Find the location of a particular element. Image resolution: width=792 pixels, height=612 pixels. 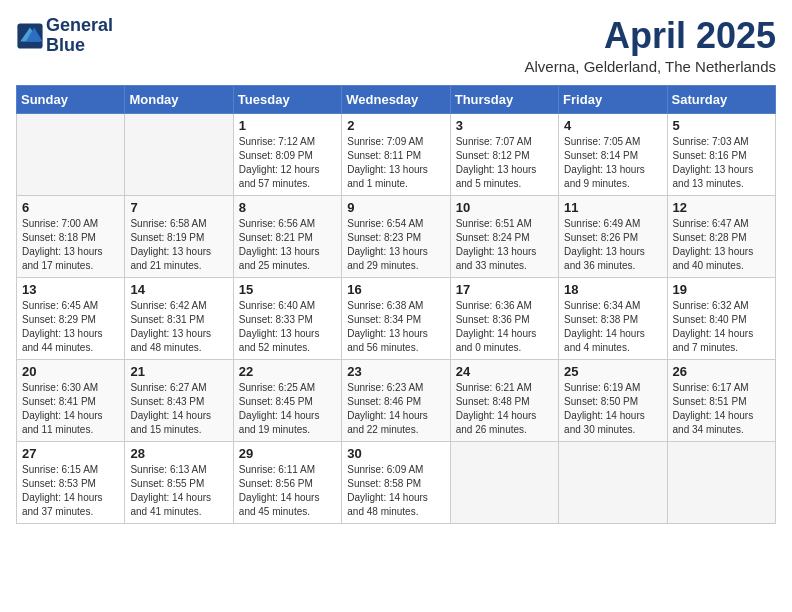

day-number: 27 is located at coordinates (70, 454).